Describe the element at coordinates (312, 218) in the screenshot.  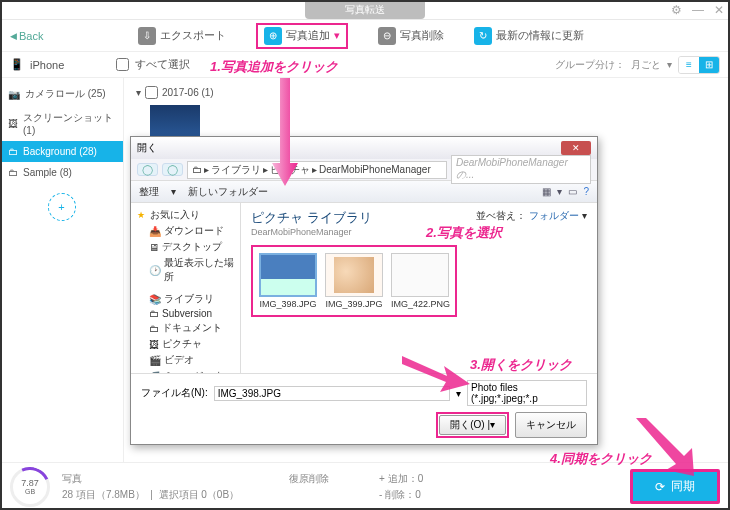
I see `library-title: ピクチャ ライブラリ` at that location.